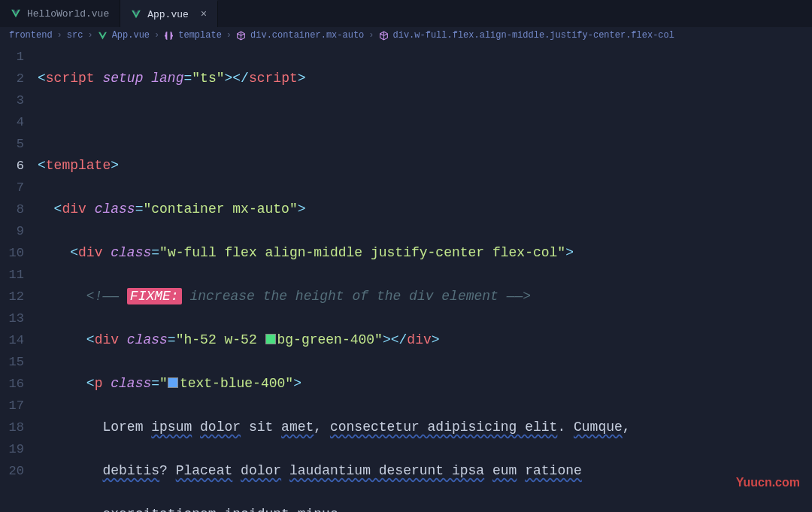 This screenshot has height=512, width=812. I want to click on breadcrumb: frontend › src › App.vue › template › di…, so click(406, 35).